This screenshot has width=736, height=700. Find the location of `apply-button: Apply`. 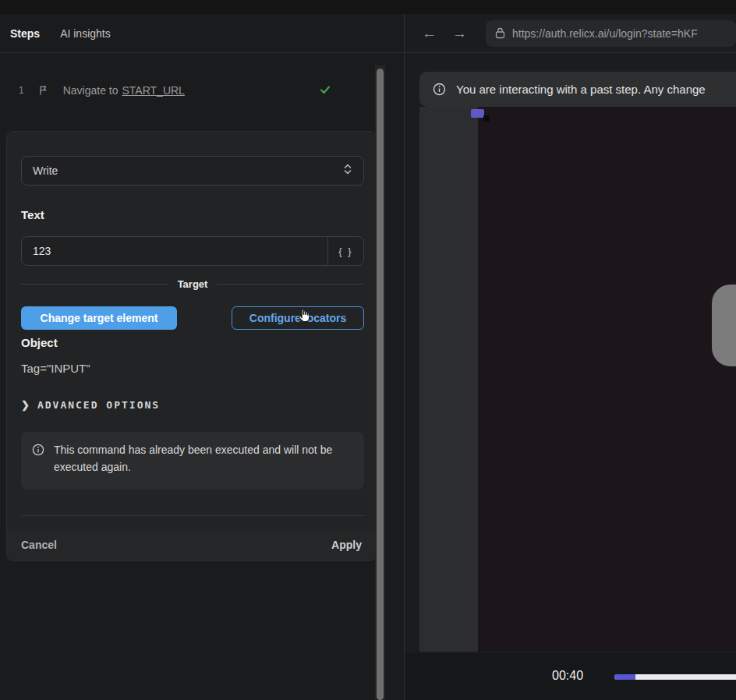

apply-button: Apply is located at coordinates (346, 545).